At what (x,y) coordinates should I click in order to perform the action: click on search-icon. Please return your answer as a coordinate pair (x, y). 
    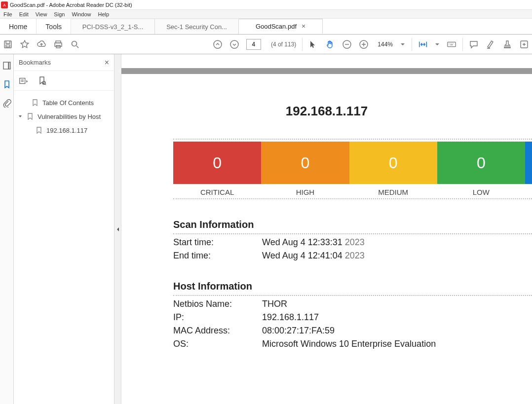
    Looking at the image, I should click on (75, 44).